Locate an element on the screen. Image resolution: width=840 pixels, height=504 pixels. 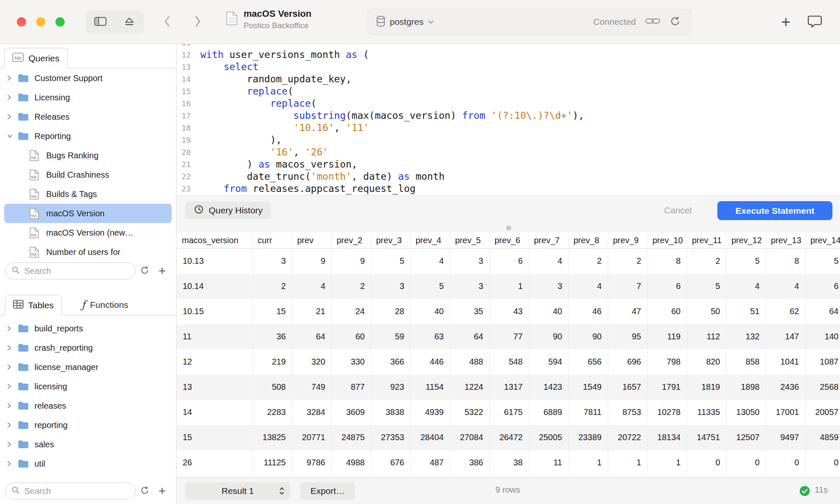
column-header-prev_5: prev_5 is located at coordinates (470, 240).